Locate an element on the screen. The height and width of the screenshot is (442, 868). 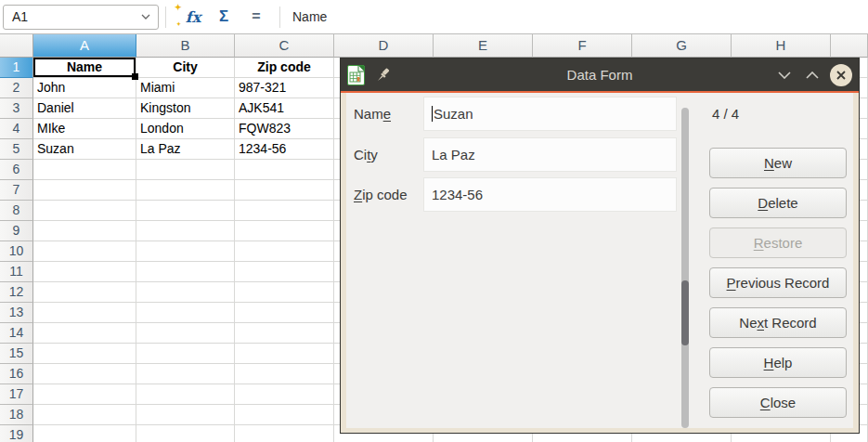
cell-A10 is located at coordinates (85, 252).